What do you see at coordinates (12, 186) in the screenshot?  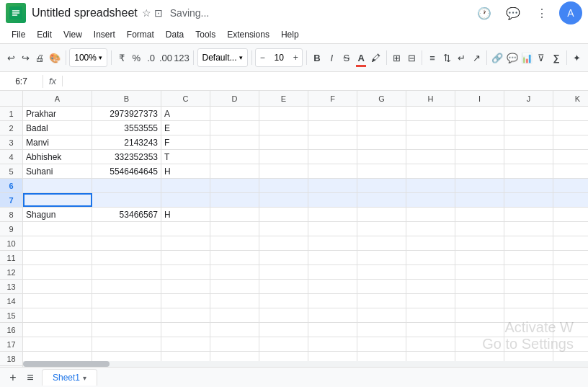 I see `row-number: 6` at bounding box center [12, 186].